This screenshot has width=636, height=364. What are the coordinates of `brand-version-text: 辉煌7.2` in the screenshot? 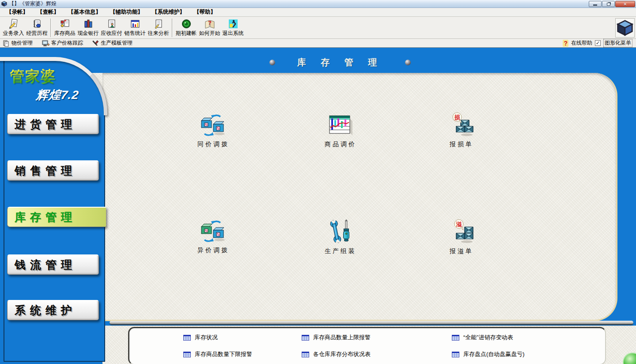 It's located at (57, 95).